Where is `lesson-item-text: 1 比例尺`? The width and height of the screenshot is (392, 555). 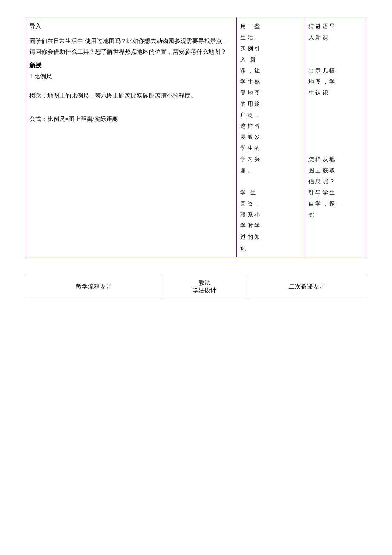
lesson-item-text: 1 比例尺 is located at coordinates (41, 77).